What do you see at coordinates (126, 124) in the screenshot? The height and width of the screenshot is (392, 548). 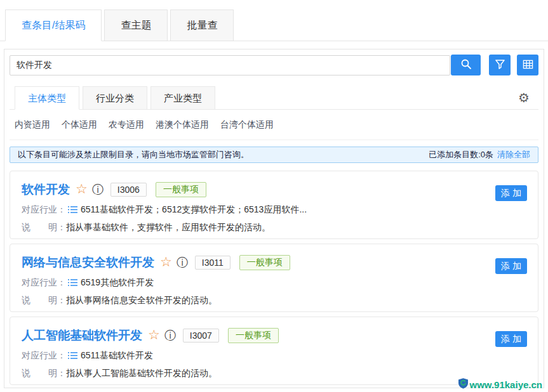 I see `filter-farm-coop: 农专适用` at bounding box center [126, 124].